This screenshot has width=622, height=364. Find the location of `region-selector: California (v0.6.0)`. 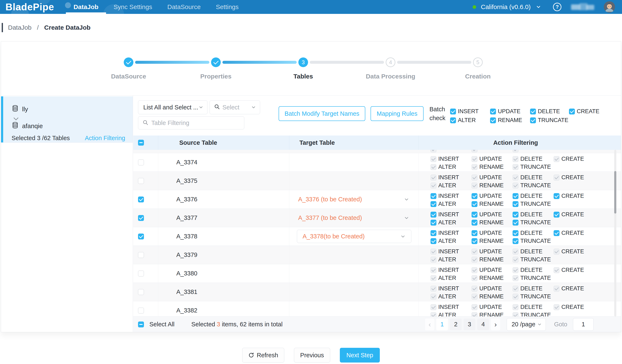

region-selector: California (v0.6.0) is located at coordinates (506, 7).